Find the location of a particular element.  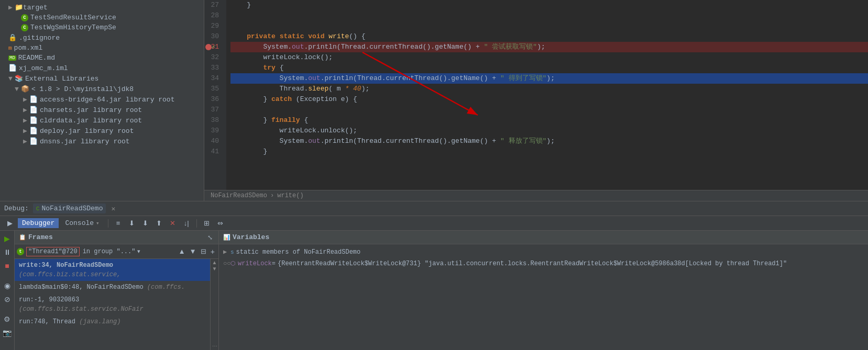

code-line-39: writeLock.unlock(); is located at coordinates (549, 131).